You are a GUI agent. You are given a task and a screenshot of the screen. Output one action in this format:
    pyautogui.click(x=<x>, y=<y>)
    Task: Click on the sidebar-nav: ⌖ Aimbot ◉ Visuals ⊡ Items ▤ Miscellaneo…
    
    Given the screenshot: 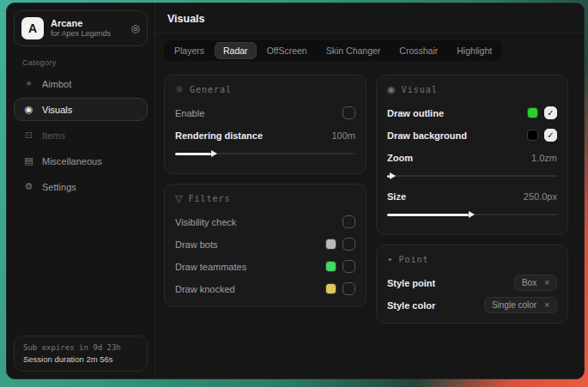 What is the action you would take?
    pyautogui.click(x=81, y=136)
    